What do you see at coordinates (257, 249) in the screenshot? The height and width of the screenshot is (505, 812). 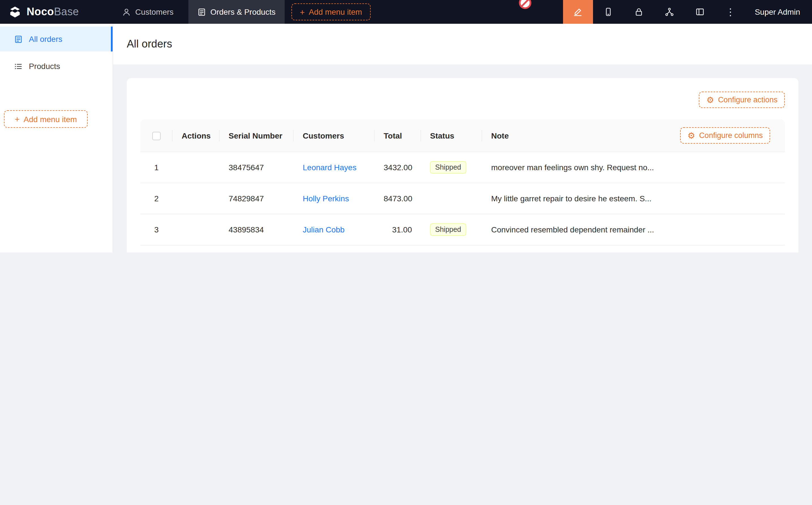 I see `serial-cell: 75638347` at bounding box center [257, 249].